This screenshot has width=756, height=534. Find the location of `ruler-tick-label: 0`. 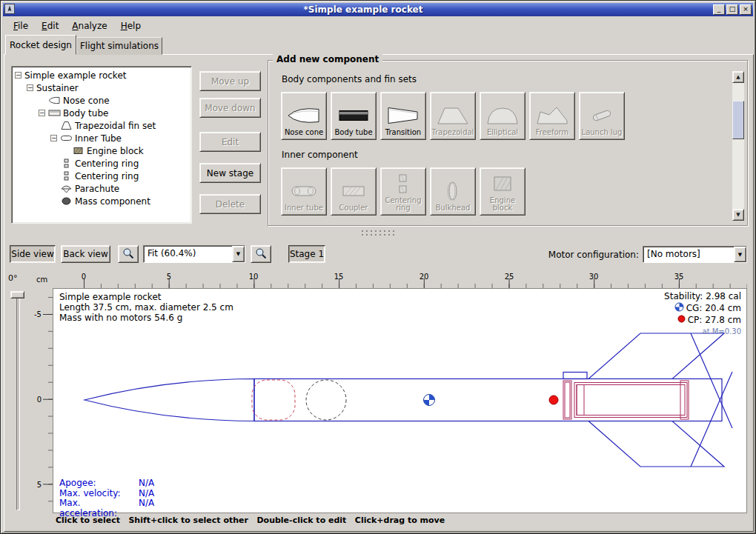

ruler-tick-label: 0 is located at coordinates (37, 400).